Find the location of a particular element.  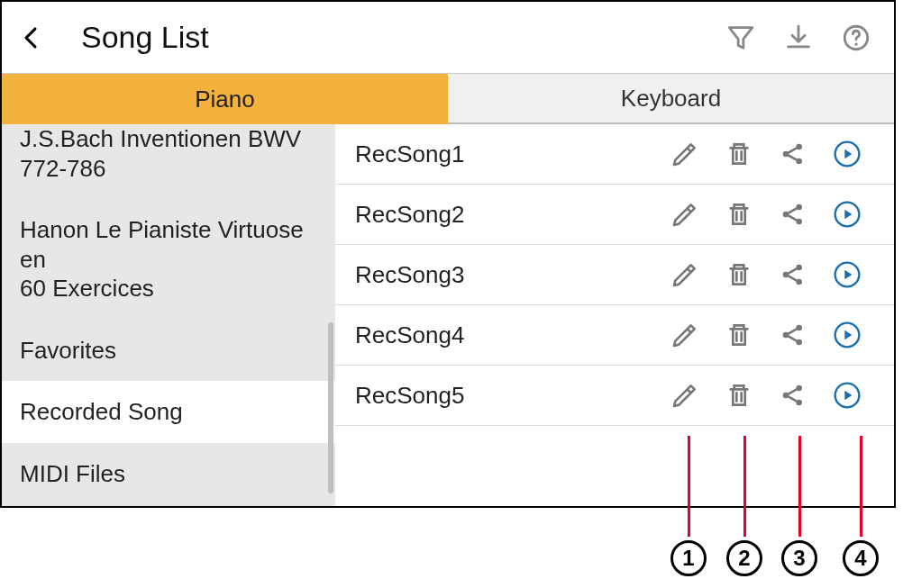

callout-4: 4 is located at coordinates (861, 558).